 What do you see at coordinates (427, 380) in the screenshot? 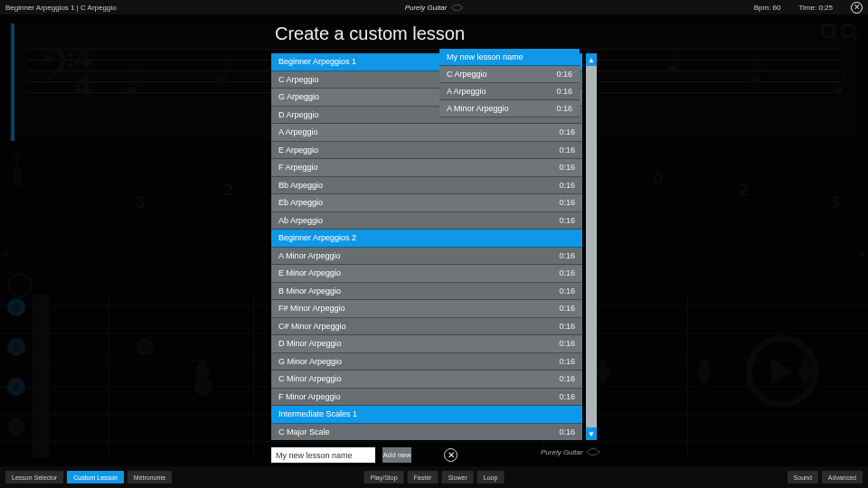
I see `source-lesson-item: C Minor Arpeggio0:16` at bounding box center [427, 380].